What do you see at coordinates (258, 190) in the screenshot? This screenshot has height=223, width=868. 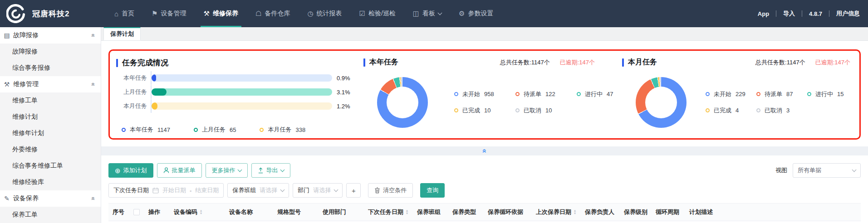 I see `maintenance-team-select: 保养班组 请选择` at bounding box center [258, 190].